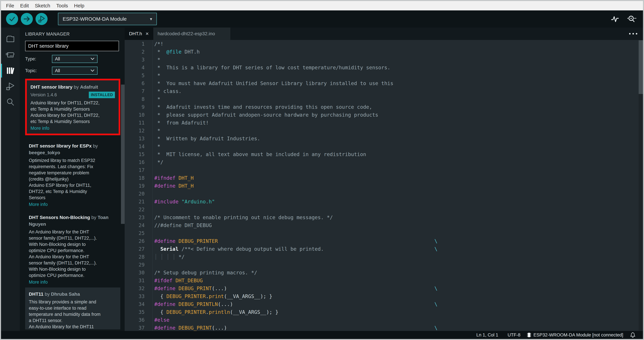  I want to click on line-number: 23, so click(138, 217).